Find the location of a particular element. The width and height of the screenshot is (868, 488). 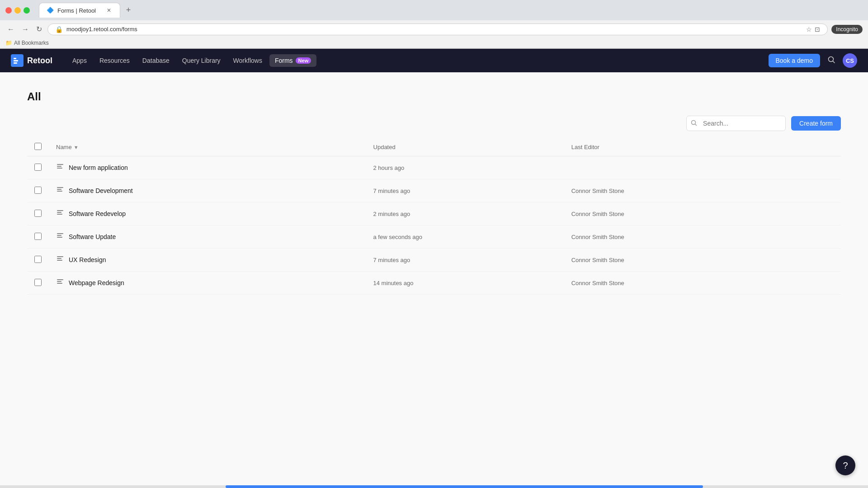

header-search-icon is located at coordinates (831, 61).